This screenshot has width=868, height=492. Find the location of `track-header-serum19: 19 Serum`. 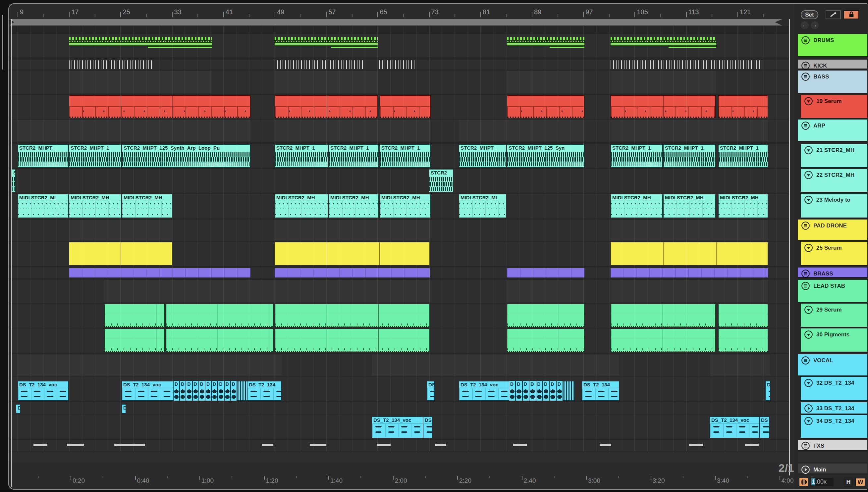

track-header-serum19: 19 Serum is located at coordinates (834, 107).